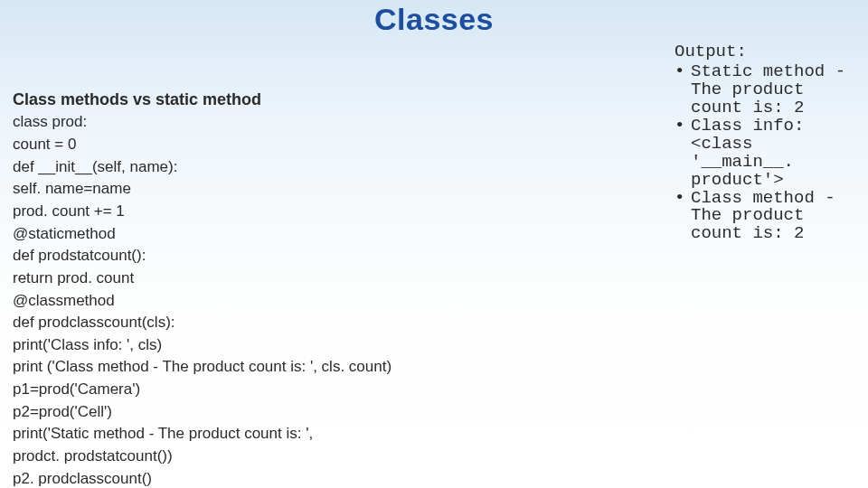 The image size is (868, 488). I want to click on code-heading: Class methods vs static method, so click(329, 99).